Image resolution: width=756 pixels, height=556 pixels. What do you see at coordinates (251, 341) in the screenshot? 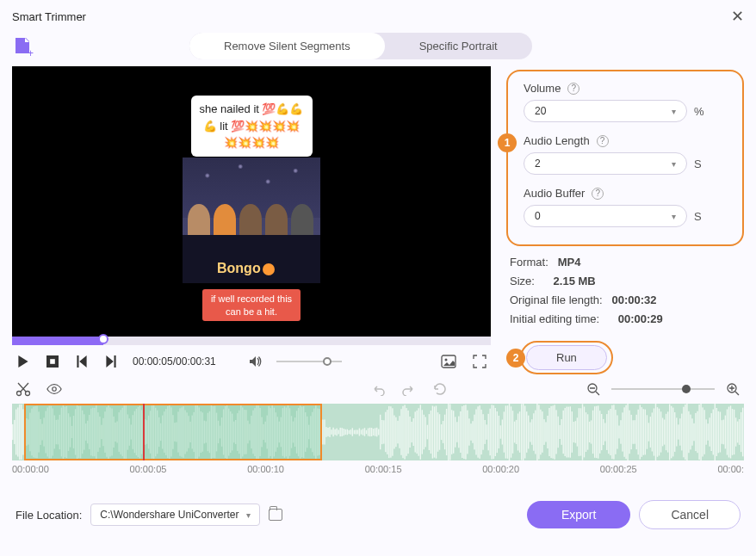
I see `scrub-bar` at bounding box center [251, 341].